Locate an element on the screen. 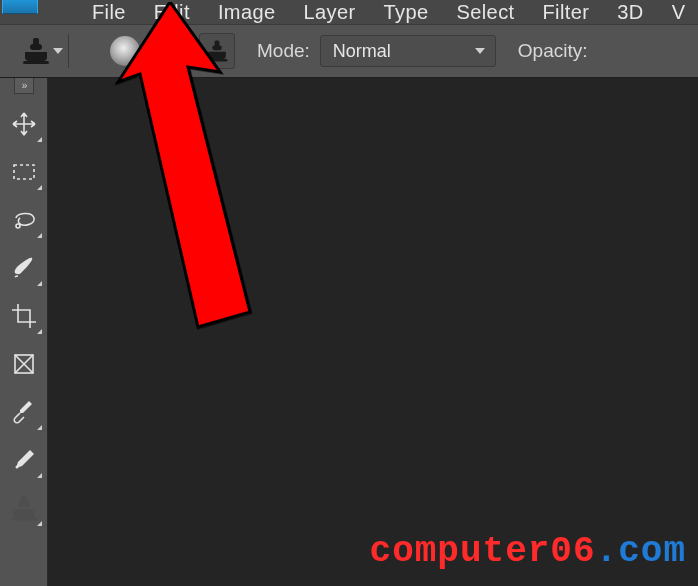 The height and width of the screenshot is (586, 698). tools-panel-collapse: » is located at coordinates (24, 86).